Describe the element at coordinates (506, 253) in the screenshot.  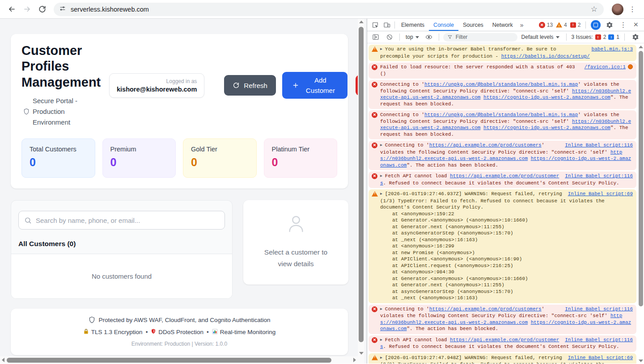
I see `stack-frame: at new Promise (<anonymous>)` at that location.